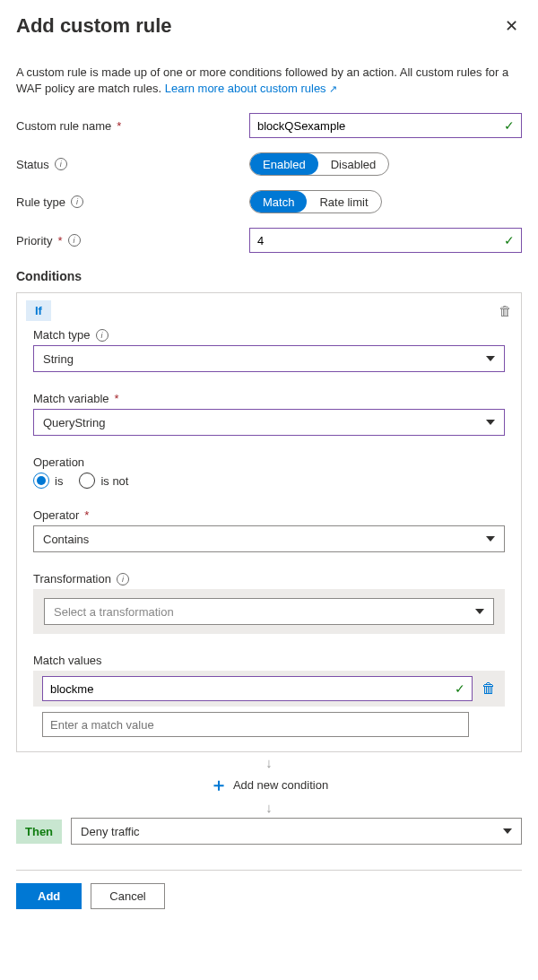 The width and height of the screenshot is (538, 980). I want to click on operation-isnot-radio: is not, so click(104, 481).